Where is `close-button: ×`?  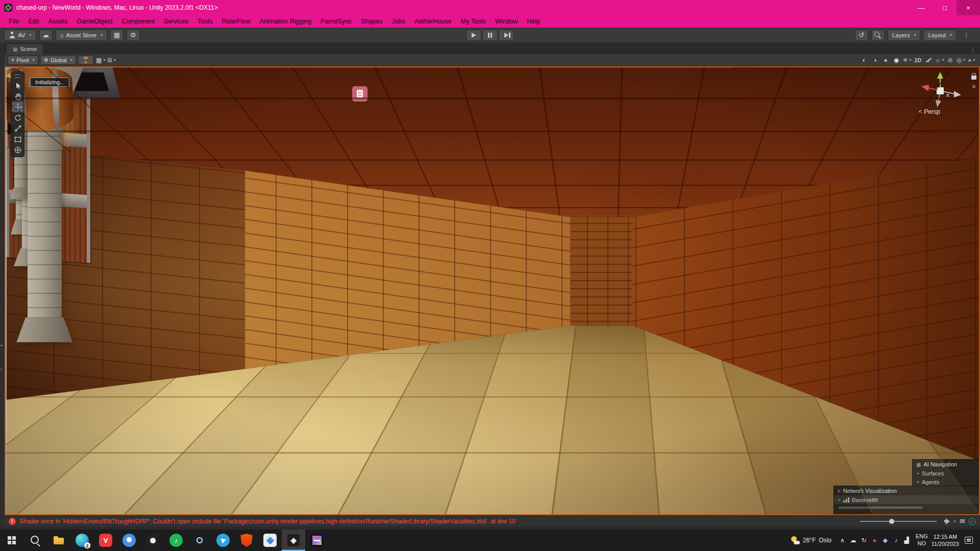 close-button: × is located at coordinates (968, 8).